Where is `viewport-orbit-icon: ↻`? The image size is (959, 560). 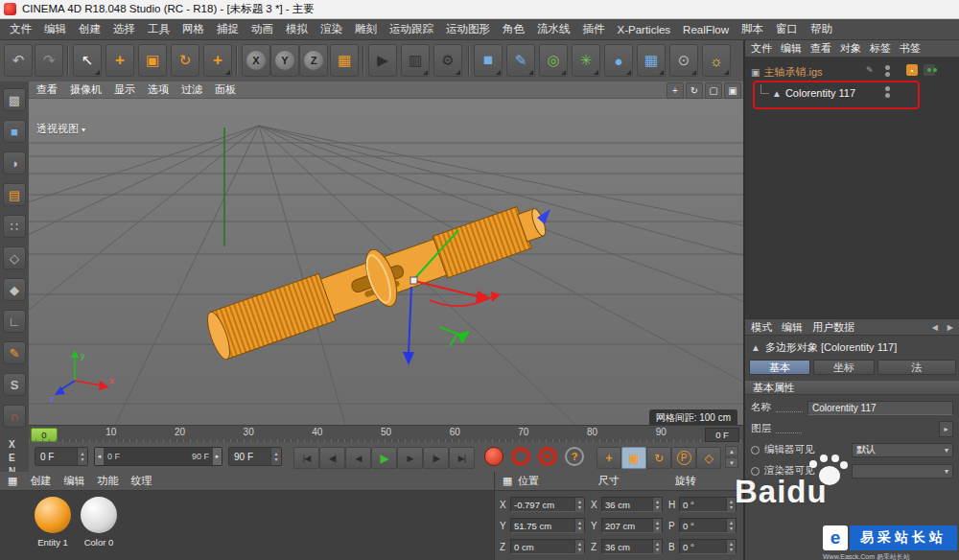
viewport-orbit-icon: ↻ is located at coordinates (694, 90).